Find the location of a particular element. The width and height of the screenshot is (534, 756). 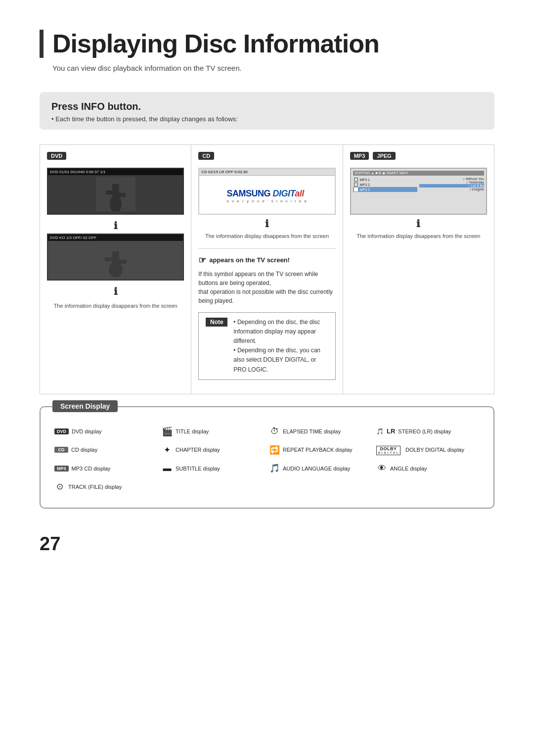

sd-empty2 is located at coordinates (320, 487).